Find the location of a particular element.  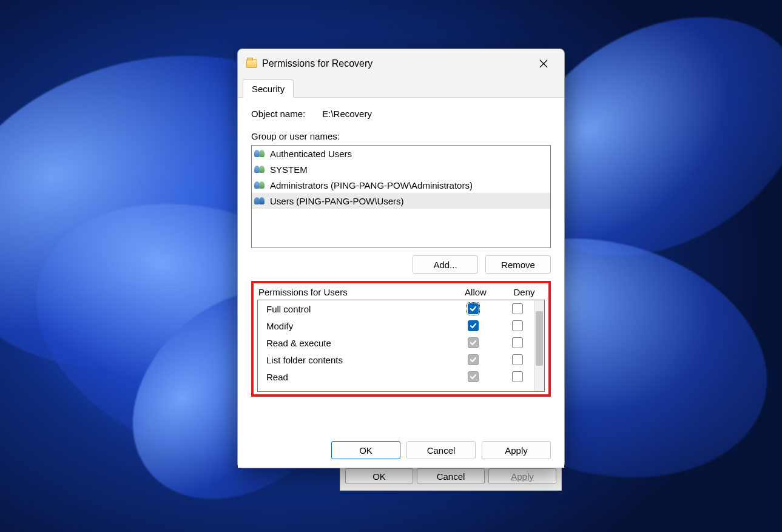

permission-label: Read is located at coordinates (352, 377).